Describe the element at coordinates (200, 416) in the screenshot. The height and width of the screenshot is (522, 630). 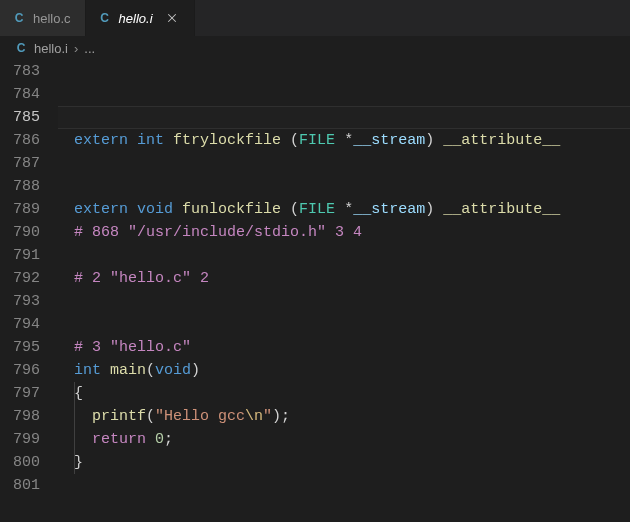
I see `token: "Hello gcc` at that location.